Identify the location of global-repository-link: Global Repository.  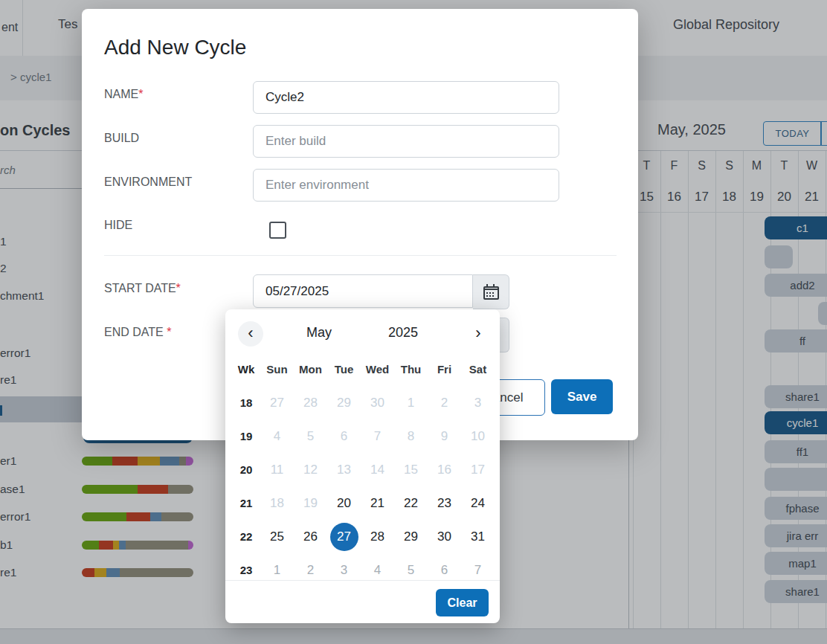
(726, 25).